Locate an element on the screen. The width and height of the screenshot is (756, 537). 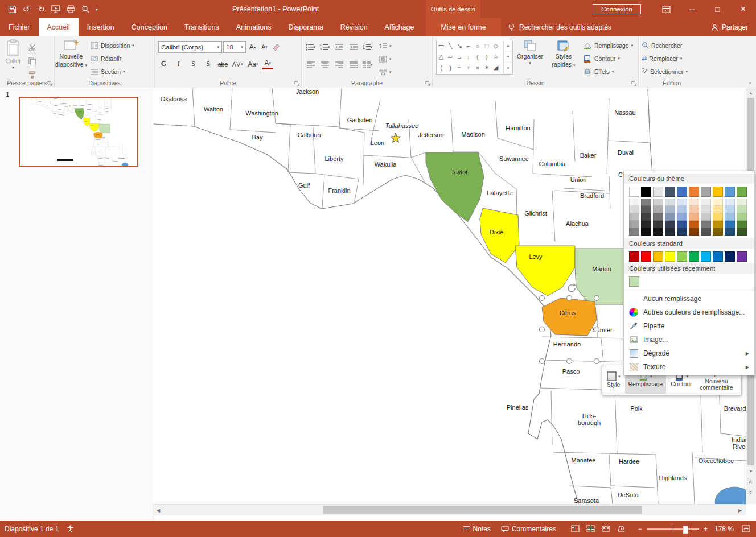
line-spacing-button: ▾ is located at coordinates (368, 47).